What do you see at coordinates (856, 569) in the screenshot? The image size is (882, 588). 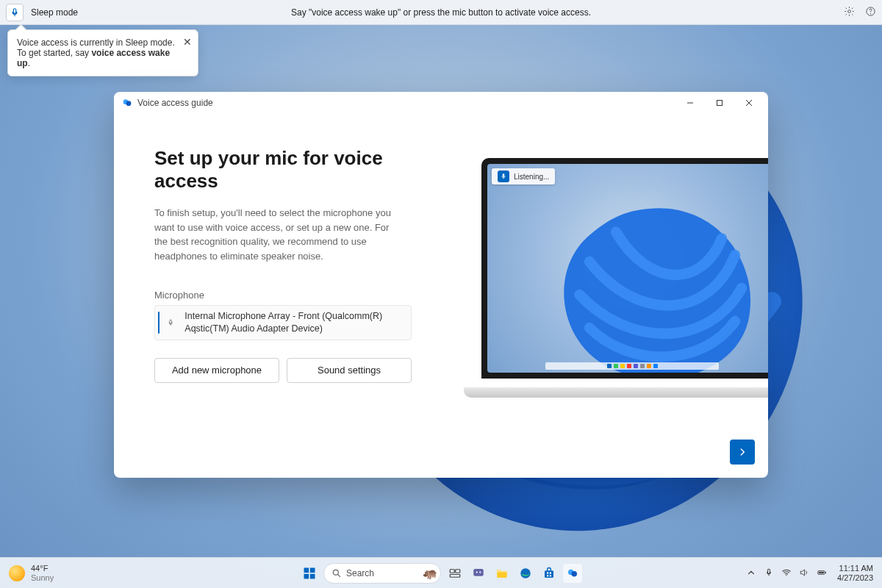 I see `clock-time: 11:11 AM` at bounding box center [856, 569].